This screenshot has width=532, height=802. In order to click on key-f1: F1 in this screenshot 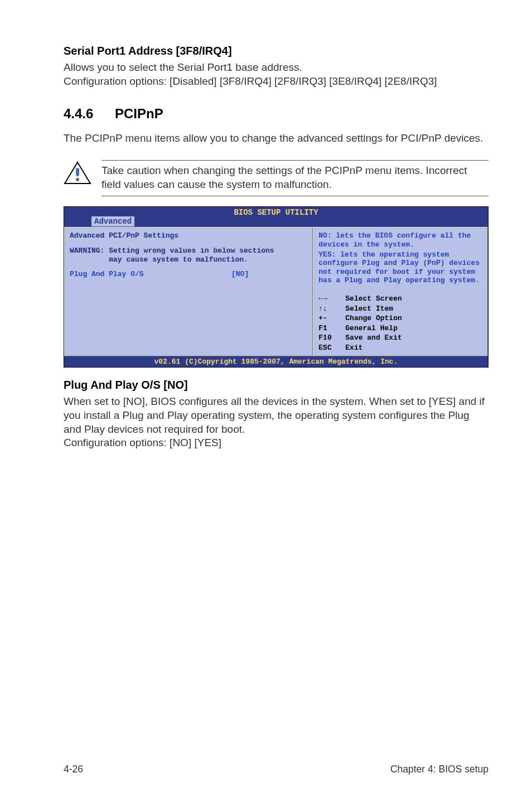, I will do `click(332, 328)`.